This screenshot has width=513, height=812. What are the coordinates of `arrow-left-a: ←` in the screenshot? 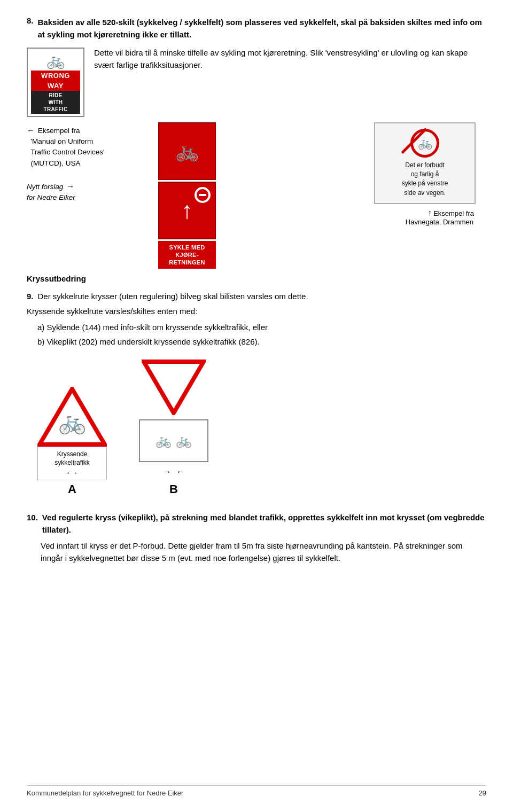 It's located at (77, 473).